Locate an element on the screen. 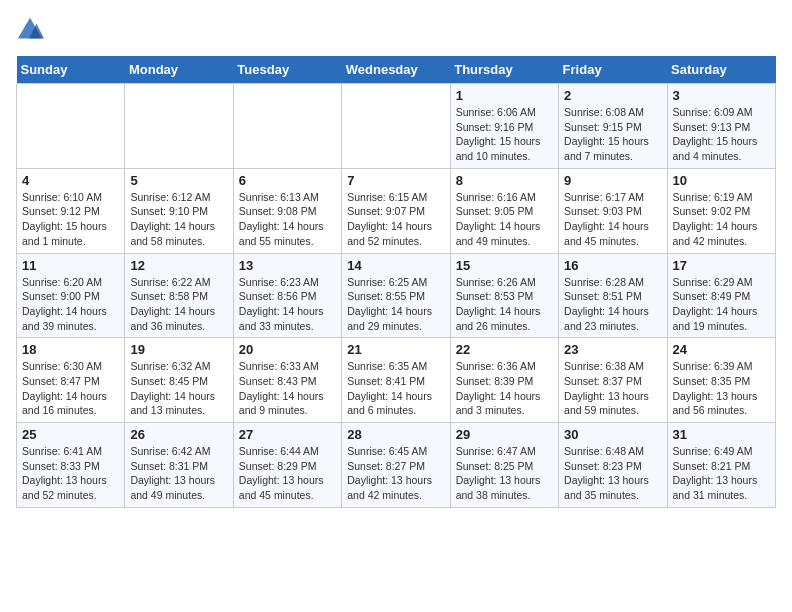 The height and width of the screenshot is (612, 792). calendar-cell: 23Sunrise: 6:38 AMSunset: 8:37 PMDayligh… is located at coordinates (613, 380).